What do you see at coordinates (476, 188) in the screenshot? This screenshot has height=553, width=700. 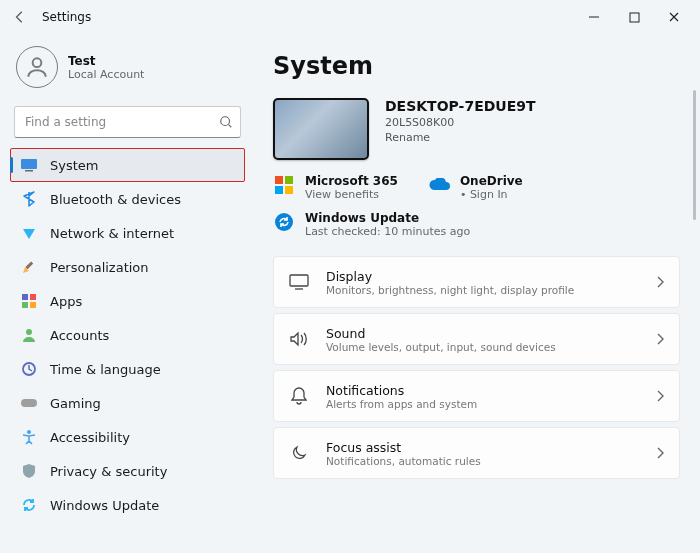 I see `onedrive-tile: OneDrive • Sign In` at bounding box center [476, 188].